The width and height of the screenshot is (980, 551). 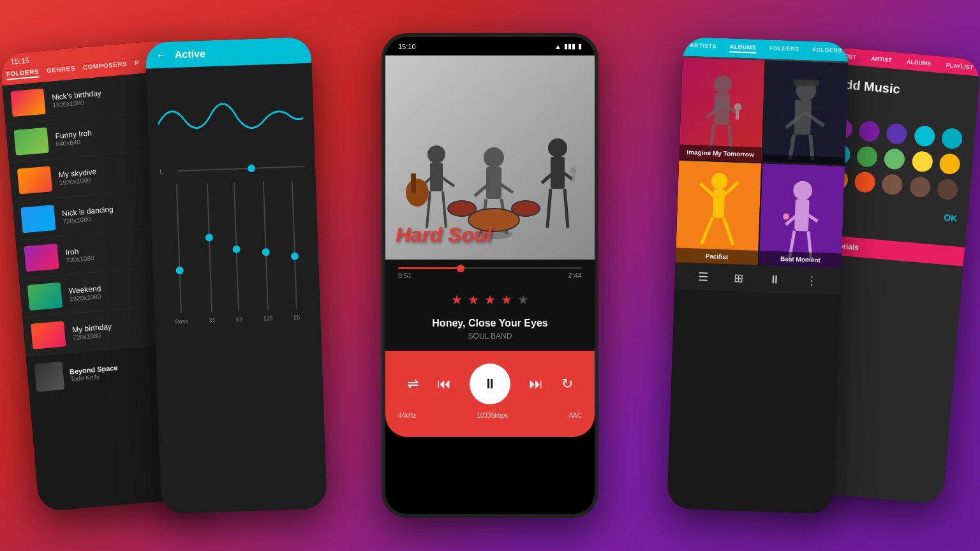 I want to click on star-5: ★, so click(x=523, y=300).